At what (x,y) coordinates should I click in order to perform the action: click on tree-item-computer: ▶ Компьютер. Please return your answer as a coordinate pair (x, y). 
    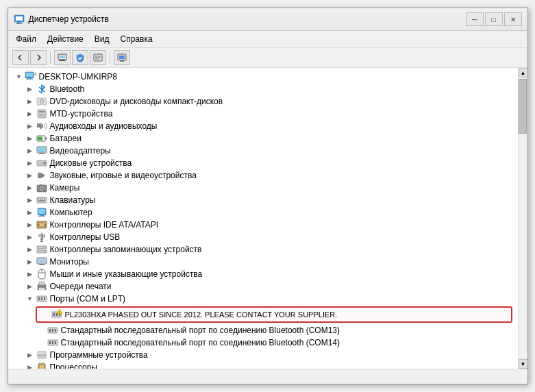
    Looking at the image, I should click on (263, 212).